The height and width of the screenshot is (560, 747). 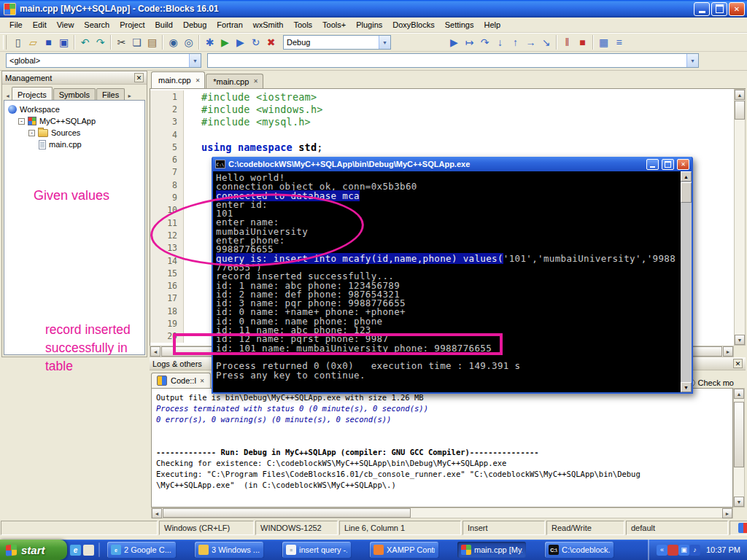 I want to click on tab-symbols: Symbols, so click(x=74, y=95).